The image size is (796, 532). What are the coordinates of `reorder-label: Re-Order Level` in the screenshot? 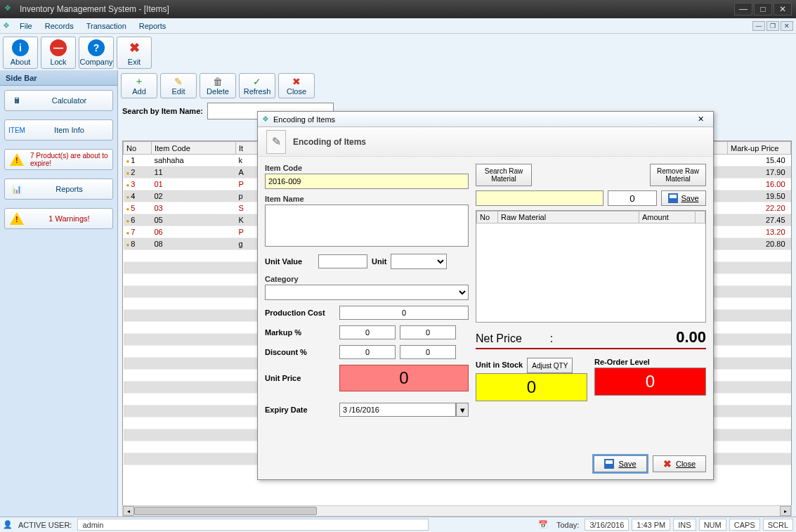 It's located at (651, 362).